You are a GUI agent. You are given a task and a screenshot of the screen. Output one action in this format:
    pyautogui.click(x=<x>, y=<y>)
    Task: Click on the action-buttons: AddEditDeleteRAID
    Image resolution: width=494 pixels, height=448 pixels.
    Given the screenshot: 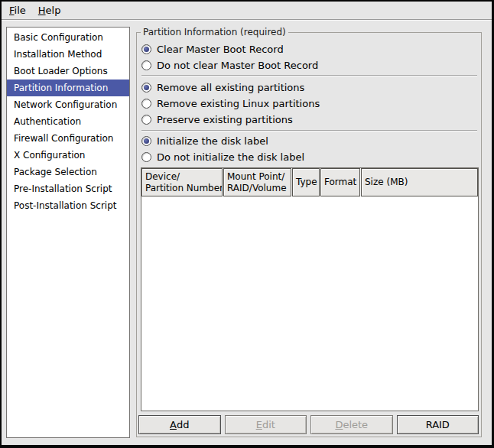 What is the action you would take?
    pyautogui.click(x=309, y=425)
    